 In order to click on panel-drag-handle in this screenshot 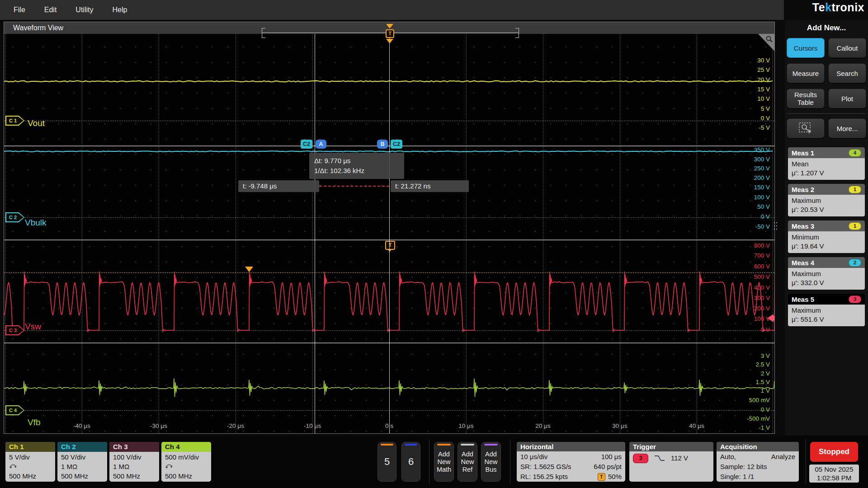, I will do `click(776, 226)`.